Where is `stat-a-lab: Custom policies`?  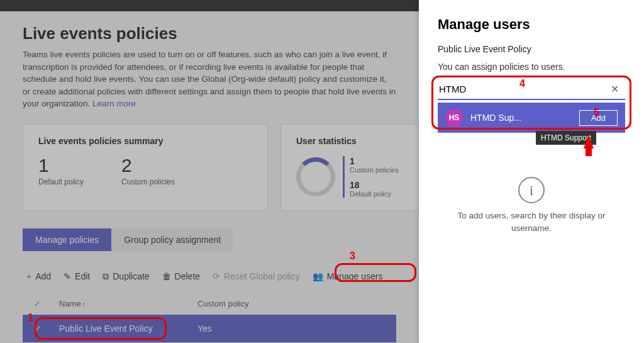
stat-a-lab: Custom policies is located at coordinates (374, 170).